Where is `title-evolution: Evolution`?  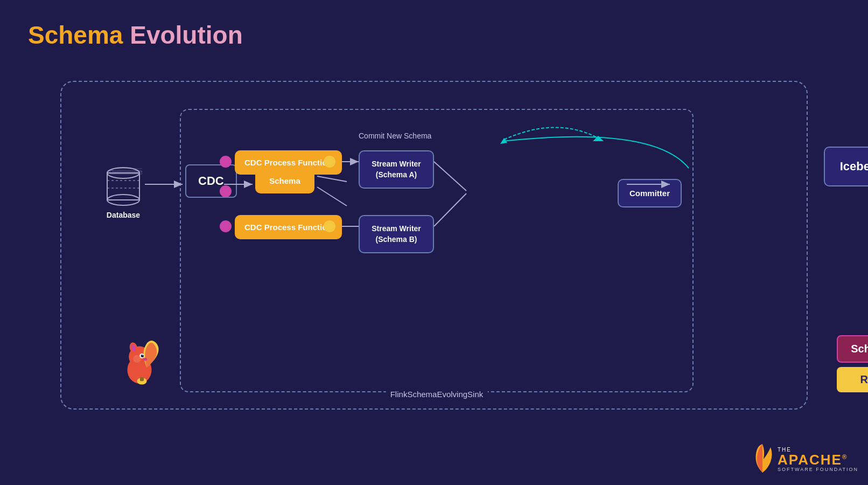
title-evolution: Evolution is located at coordinates (183, 35).